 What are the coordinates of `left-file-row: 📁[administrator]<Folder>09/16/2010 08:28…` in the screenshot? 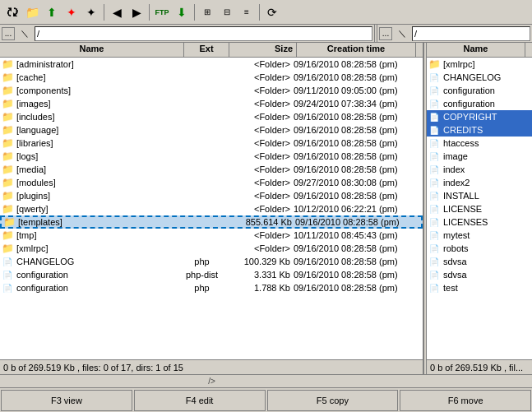 It's located at (211, 64).